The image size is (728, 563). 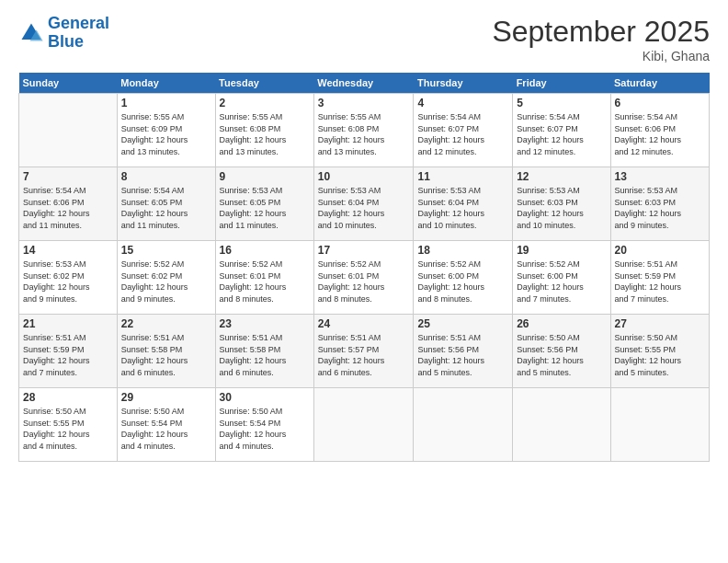 I want to click on day-number: 19, so click(x=561, y=250).